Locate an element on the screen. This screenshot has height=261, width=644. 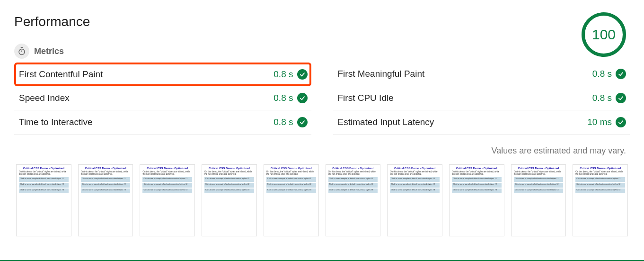
metric-name: Time to Interactive is located at coordinates (56, 122).